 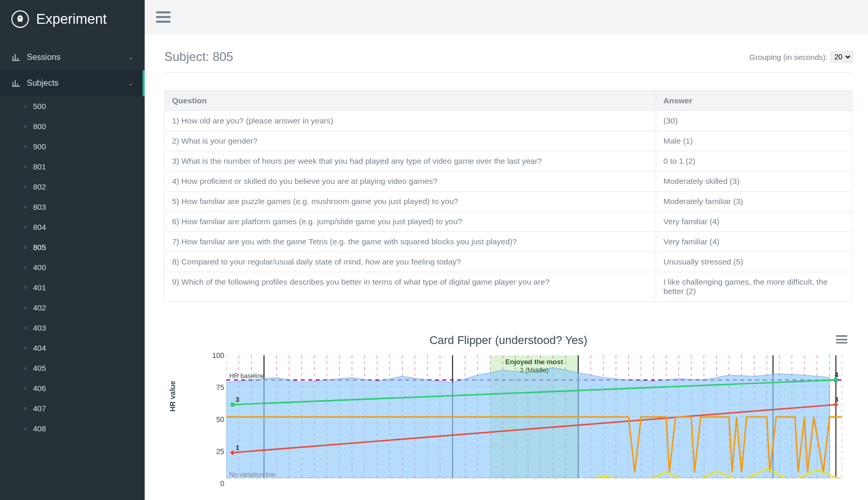 I want to click on page-header: Subject: 805 Grouping (in seconds): 20, so click(x=508, y=61).